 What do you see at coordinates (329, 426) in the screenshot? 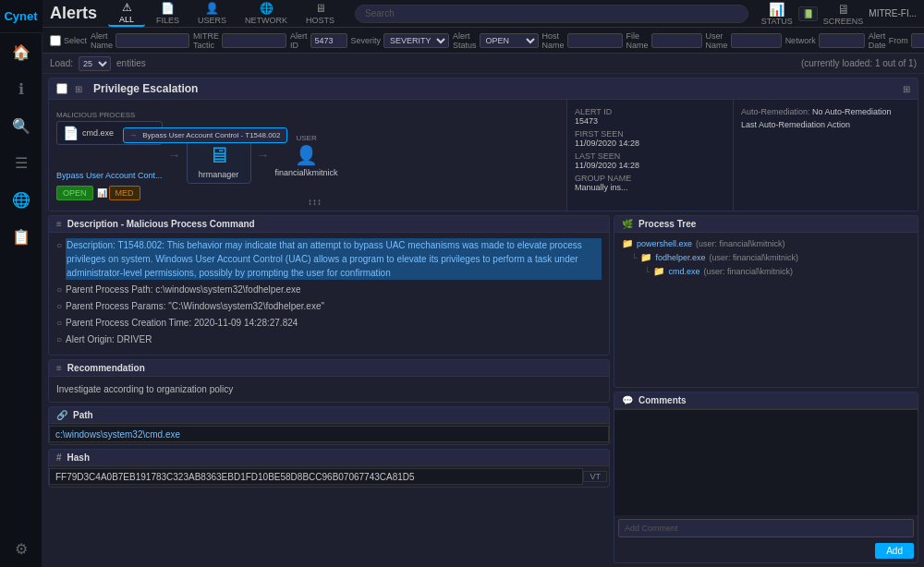
I see `path-panel: 🔗 Path` at bounding box center [329, 426].